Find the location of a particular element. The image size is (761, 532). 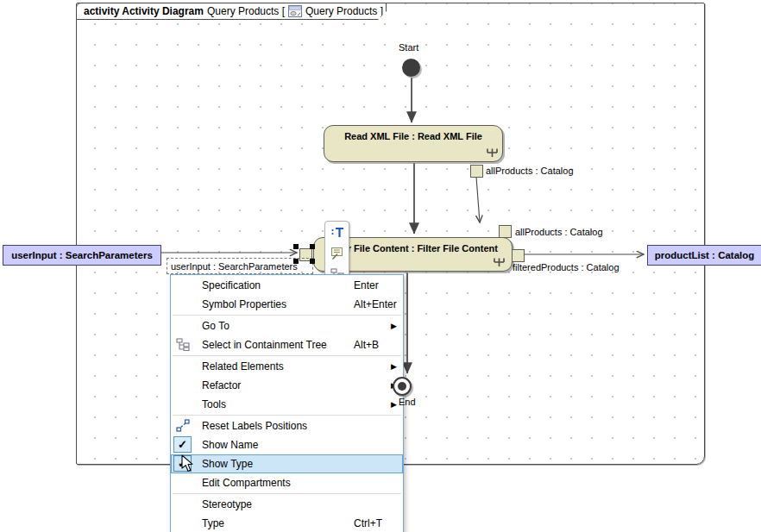

menu-item-label: Type is located at coordinates (213, 523).